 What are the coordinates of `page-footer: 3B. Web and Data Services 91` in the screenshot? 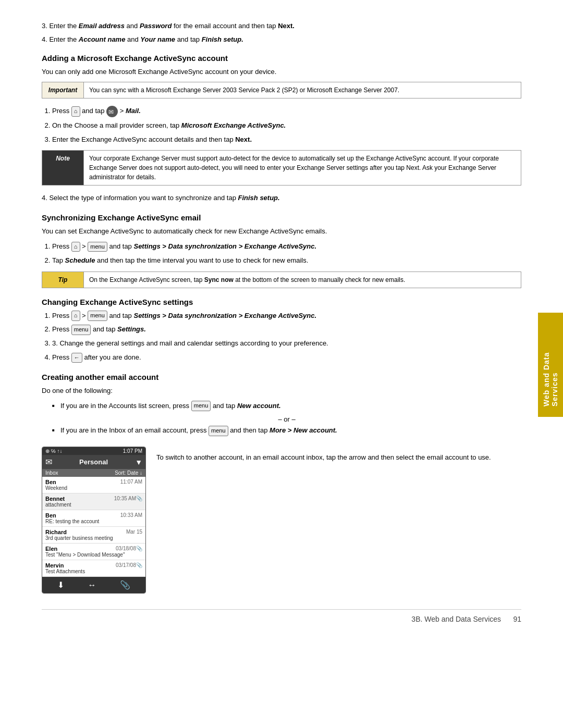 It's located at (282, 616).